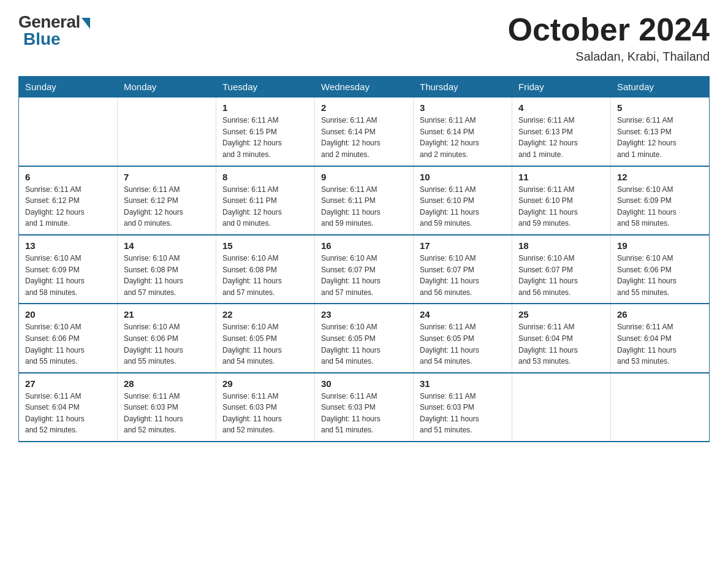  What do you see at coordinates (661, 269) in the screenshot?
I see `calendar-cell: 19Sunrise: 6:10 AM Sunset: 6:06 PM Dayli…` at bounding box center [661, 269].